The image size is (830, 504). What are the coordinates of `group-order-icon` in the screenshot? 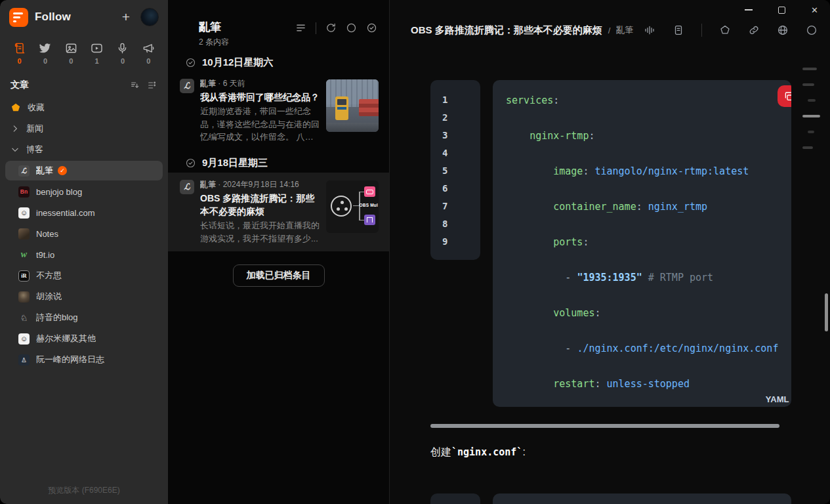 It's located at (152, 85).